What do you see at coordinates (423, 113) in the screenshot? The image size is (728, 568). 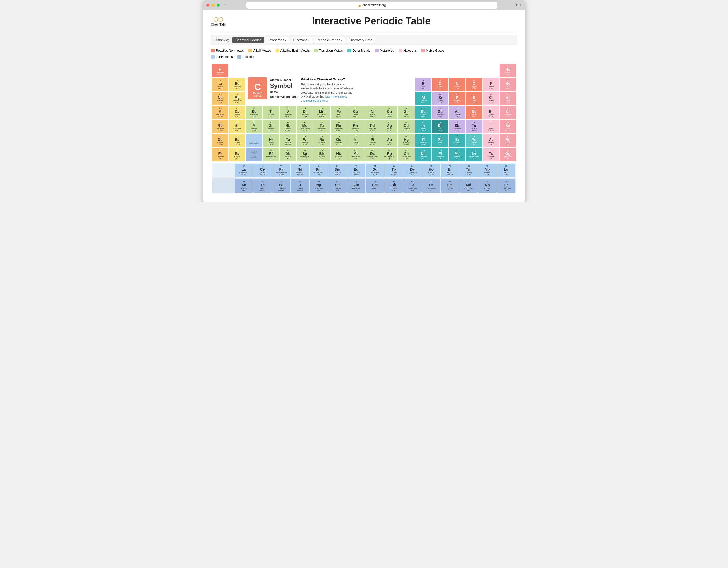 I see `element-Ga: 31GaGallium69.723` at bounding box center [423, 113].